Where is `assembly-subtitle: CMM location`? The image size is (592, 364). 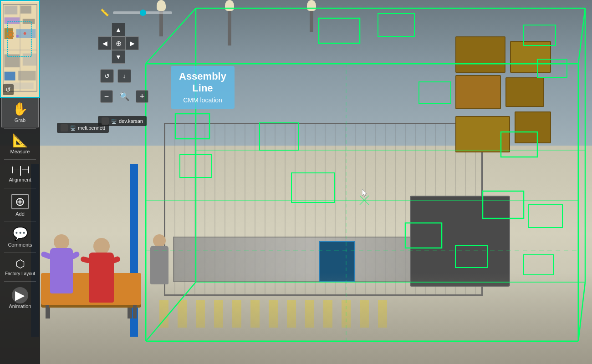 assembly-subtitle: CMM location is located at coordinates (203, 100).